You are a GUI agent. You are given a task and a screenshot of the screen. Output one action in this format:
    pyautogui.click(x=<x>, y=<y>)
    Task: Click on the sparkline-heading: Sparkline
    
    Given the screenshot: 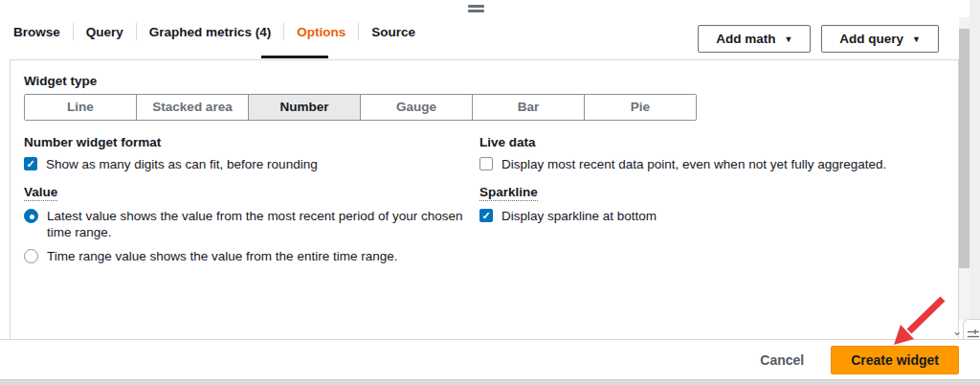 What is the action you would take?
    pyautogui.click(x=719, y=192)
    